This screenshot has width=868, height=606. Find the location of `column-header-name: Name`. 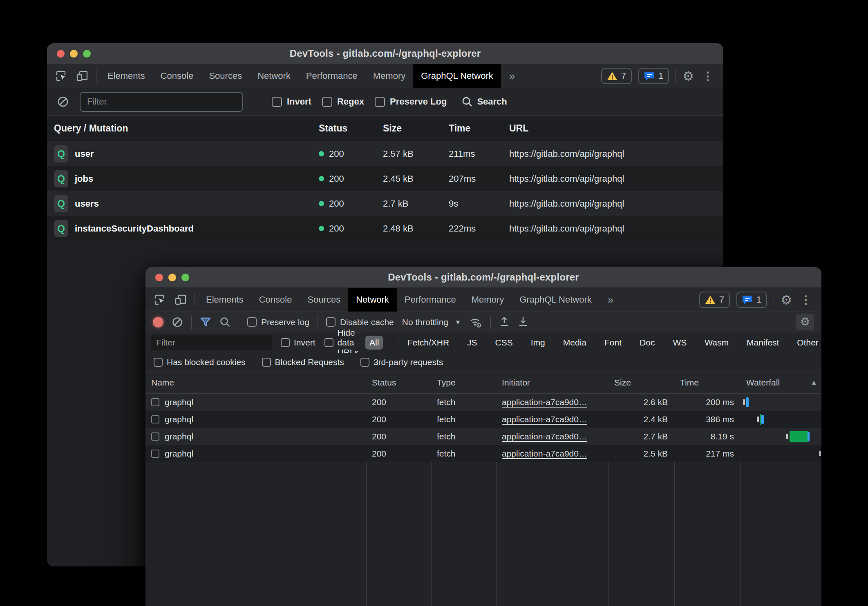

column-header-name: Name is located at coordinates (256, 383).